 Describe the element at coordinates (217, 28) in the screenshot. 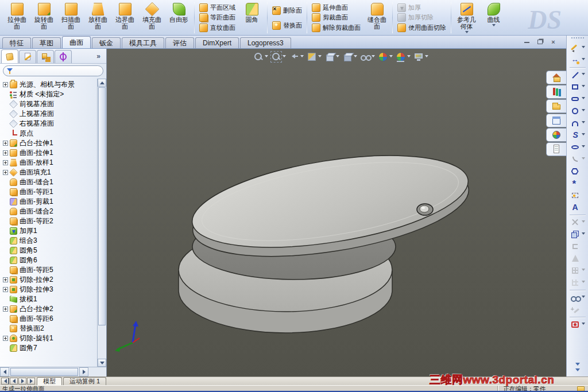

I see `ribbon-small-button: 直纹曲面` at that location.